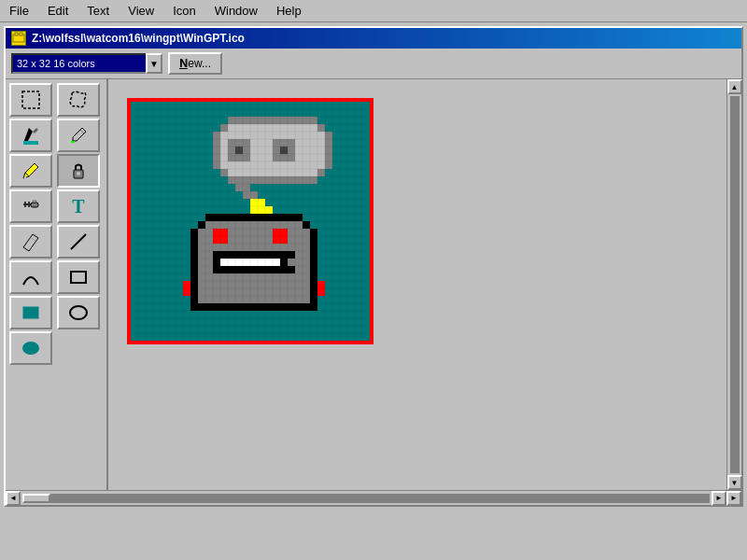 The image size is (747, 560). I want to click on size-label: 32 x 32 16 colors, so click(56, 63).